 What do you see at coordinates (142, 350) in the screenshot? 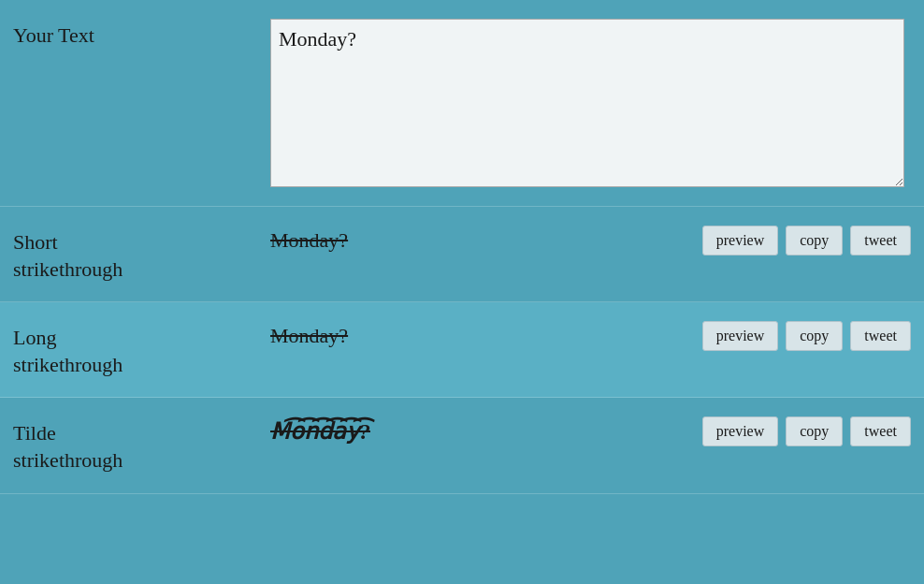
I see `long-strikethrough-label: Longstrikethrough` at bounding box center [142, 350].